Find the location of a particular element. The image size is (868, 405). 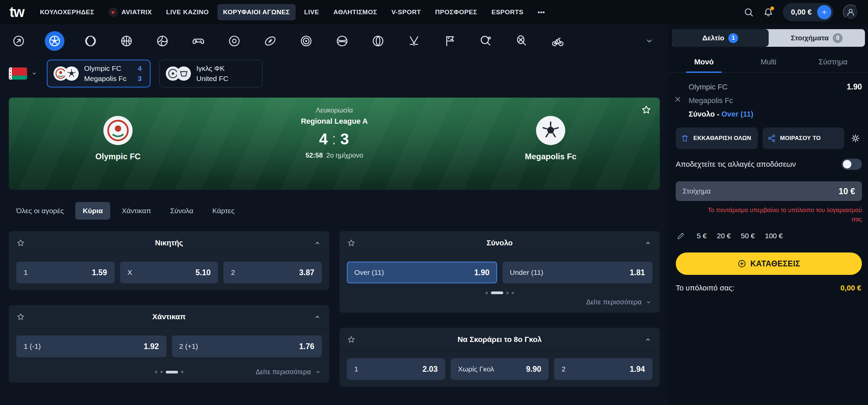

brand-logo: tw is located at coordinates (17, 12).